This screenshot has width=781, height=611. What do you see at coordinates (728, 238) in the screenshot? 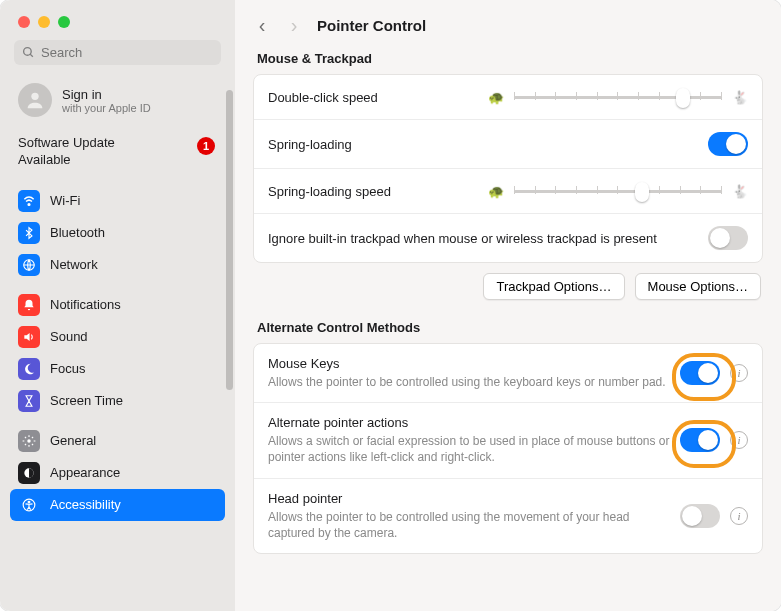
I see `ignore-trackpad-toggle` at bounding box center [728, 238].